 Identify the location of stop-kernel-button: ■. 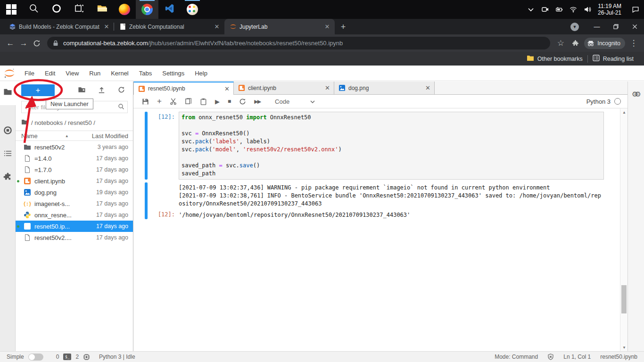
(229, 101).